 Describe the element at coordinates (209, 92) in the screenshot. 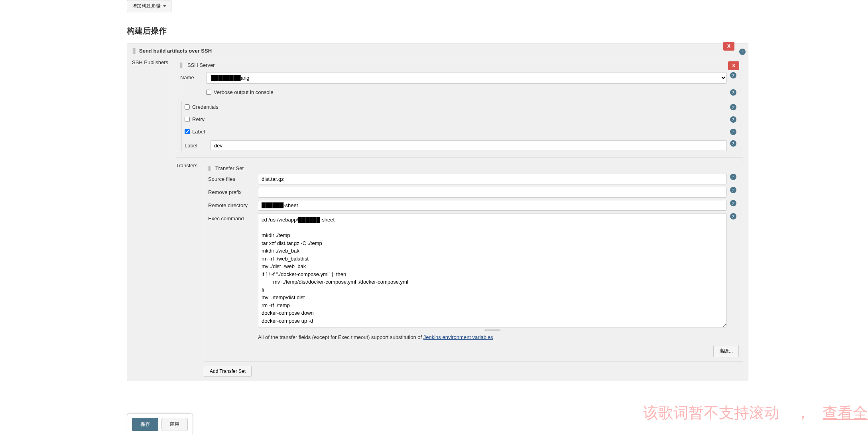

I see `verbose-checkbox` at that location.